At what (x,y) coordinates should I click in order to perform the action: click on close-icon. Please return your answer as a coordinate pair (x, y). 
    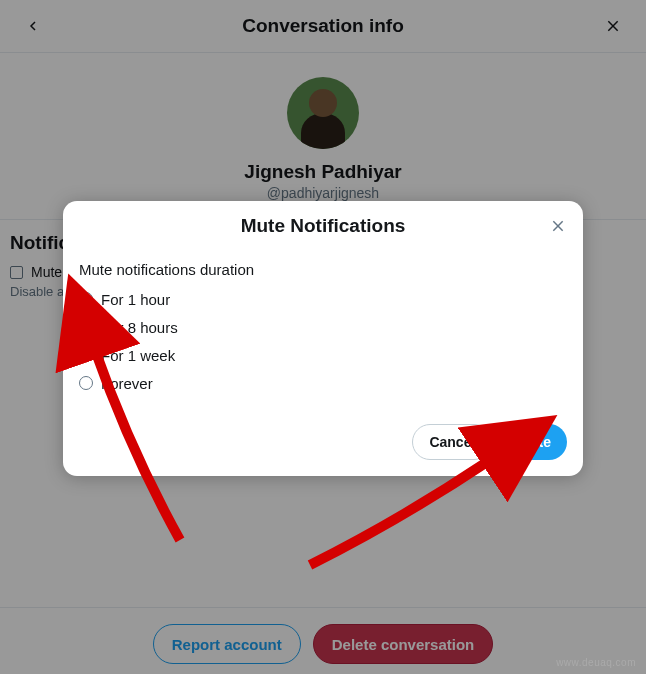
    Looking at the image, I should click on (558, 226).